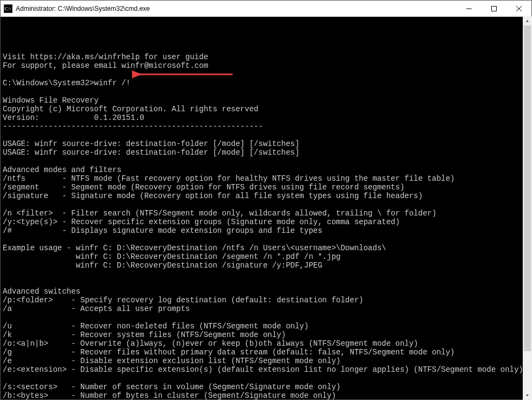 This screenshot has width=532, height=400. Describe the element at coordinates (494, 9) in the screenshot. I see `window-controls` at that location.